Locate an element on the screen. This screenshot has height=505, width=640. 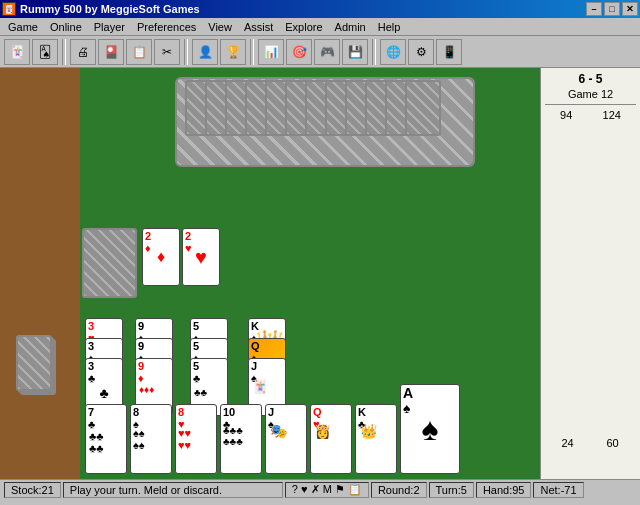
card-qh: Q♥ 👸 is located at coordinates (331, 439).